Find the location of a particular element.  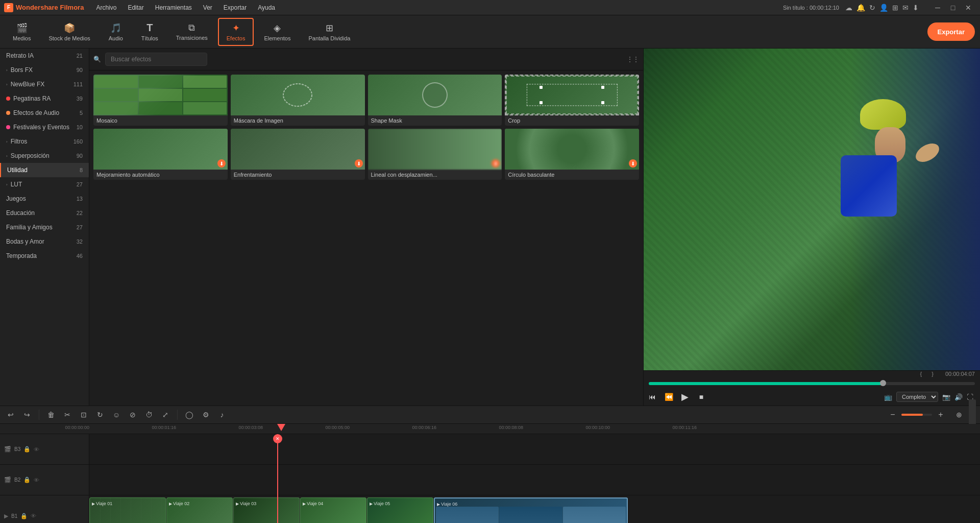

effect-enfrentamiento-label: Enfrentamiento is located at coordinates (298, 175).